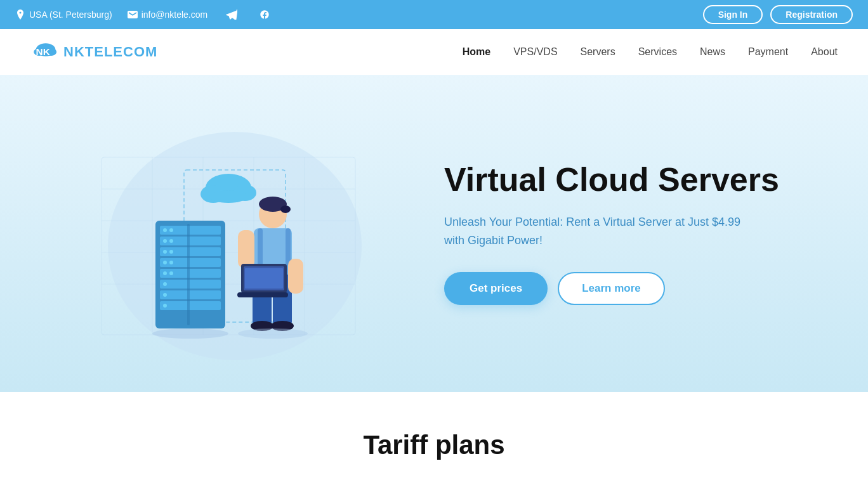  I want to click on hero-title: Virtual Cloud Servers, so click(631, 180).